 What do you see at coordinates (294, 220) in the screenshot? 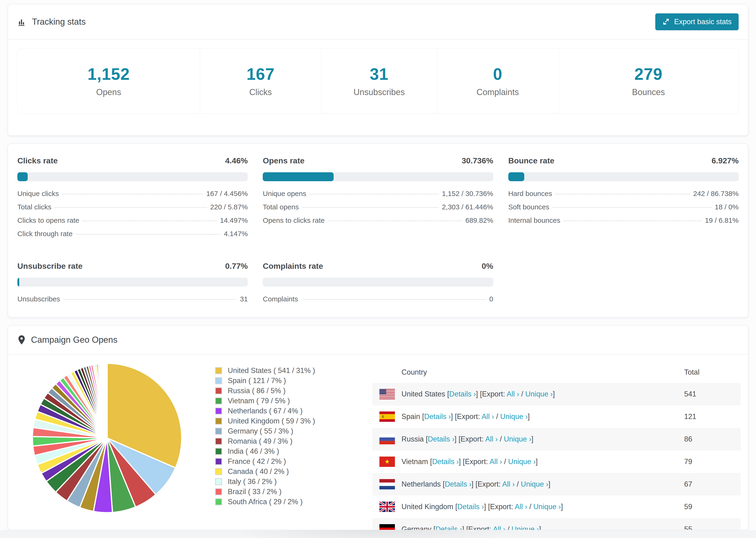
I see `detail-label: Opens to clicks rate` at bounding box center [294, 220].